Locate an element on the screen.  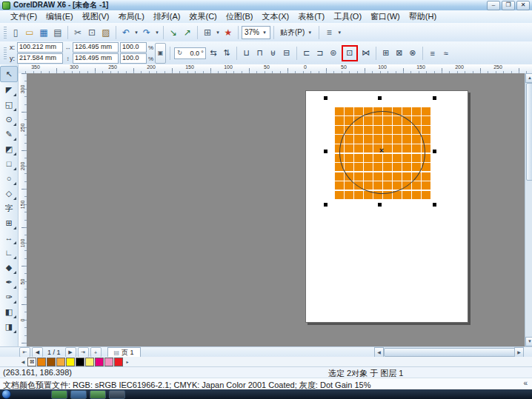
paste-icon: ▨ is located at coordinates (106, 33).